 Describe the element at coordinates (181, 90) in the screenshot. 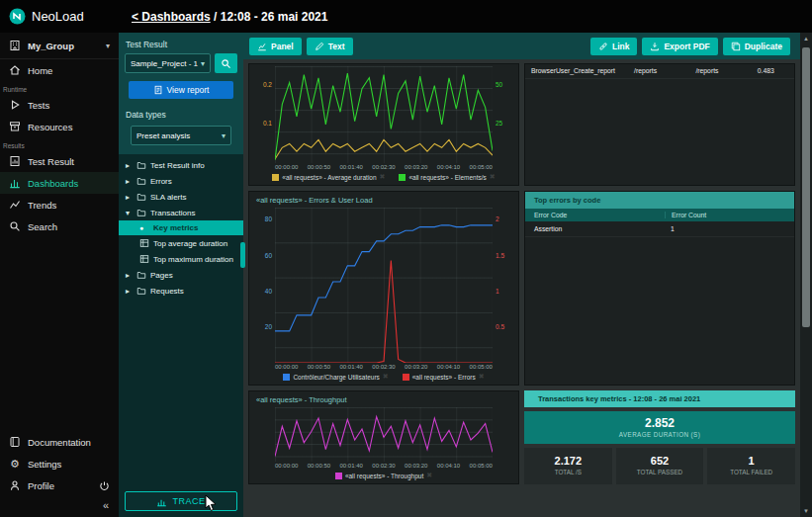

I see `view-report-button: View report` at that location.